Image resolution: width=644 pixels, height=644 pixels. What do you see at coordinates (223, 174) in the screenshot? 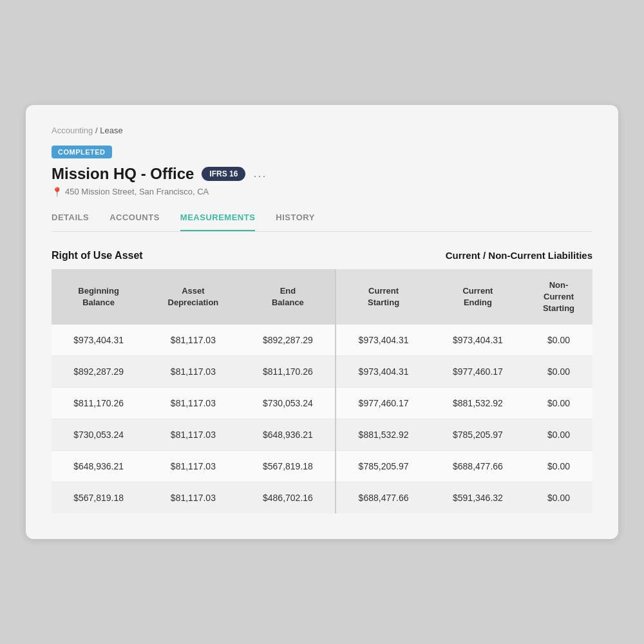
I see `ifrs-badge: IFRS 16` at bounding box center [223, 174].